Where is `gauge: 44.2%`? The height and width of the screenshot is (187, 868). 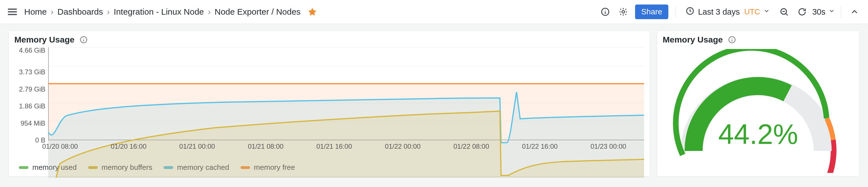 gauge: 44.2% is located at coordinates (758, 111).